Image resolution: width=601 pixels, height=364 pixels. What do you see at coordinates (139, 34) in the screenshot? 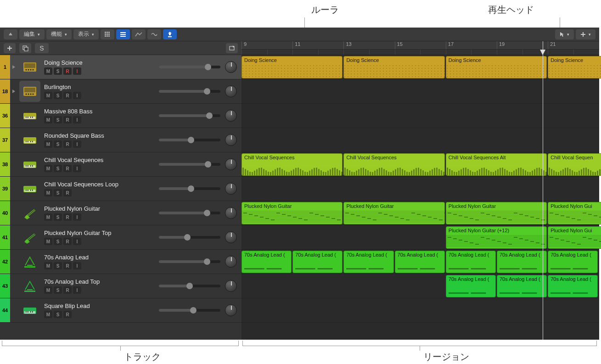
I see `automation-button` at bounding box center [139, 34].